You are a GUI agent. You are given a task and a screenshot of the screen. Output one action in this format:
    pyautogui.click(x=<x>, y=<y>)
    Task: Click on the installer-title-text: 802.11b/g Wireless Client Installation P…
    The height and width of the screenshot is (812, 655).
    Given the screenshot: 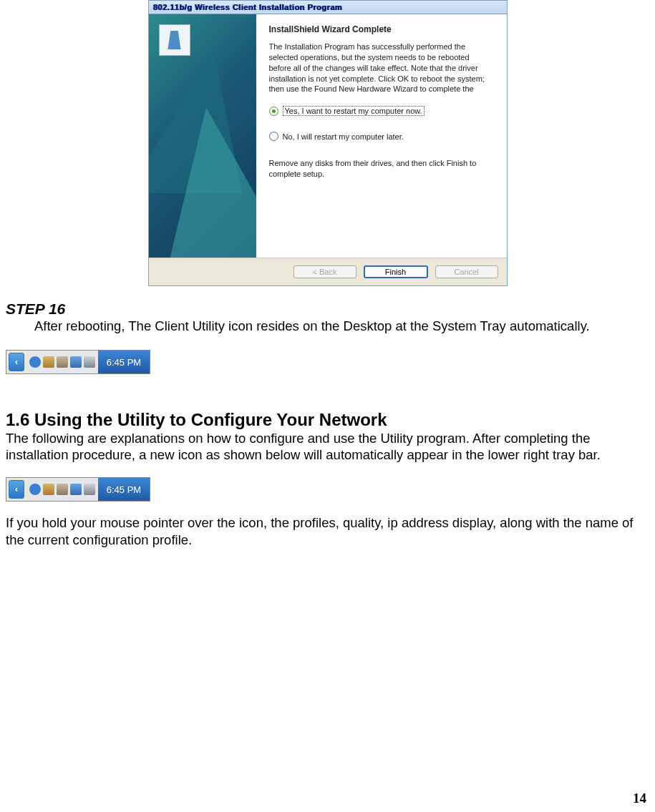 What is the action you would take?
    pyautogui.click(x=248, y=7)
    